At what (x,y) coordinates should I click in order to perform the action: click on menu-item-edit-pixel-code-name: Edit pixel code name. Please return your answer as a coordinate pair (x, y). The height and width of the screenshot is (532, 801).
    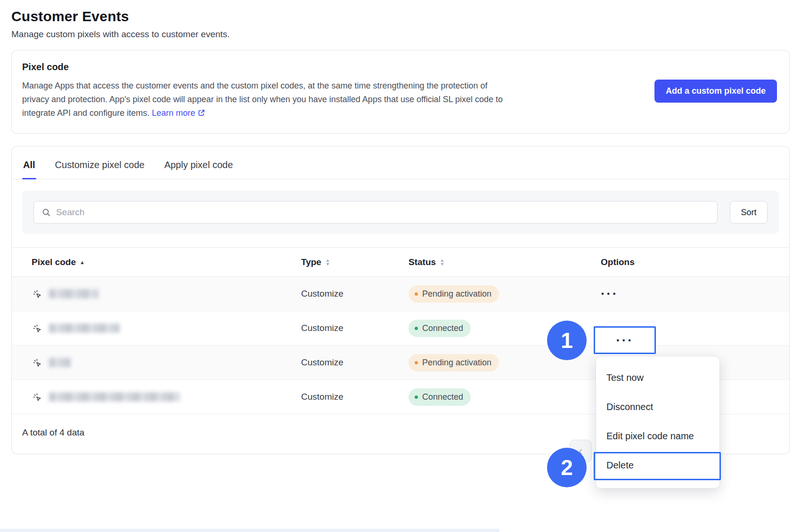
    Looking at the image, I should click on (658, 436).